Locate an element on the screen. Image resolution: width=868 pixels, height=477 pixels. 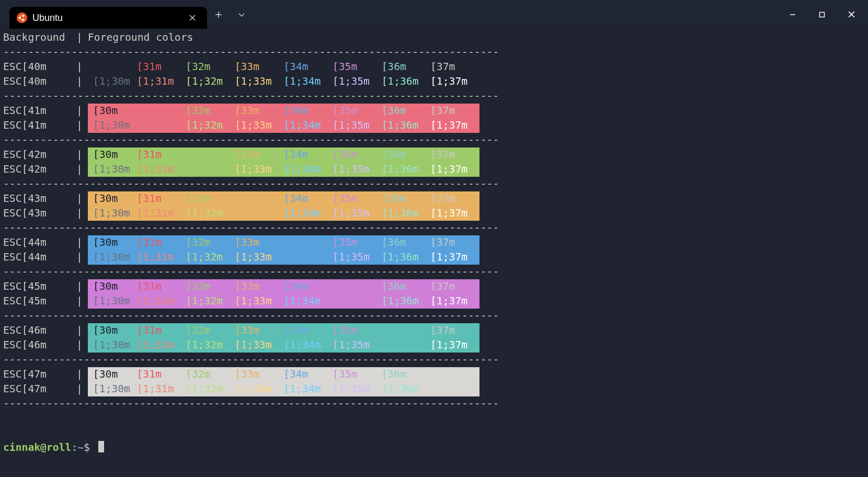
color-strip: [30m[31m[32m[34m[35m[36m[37m is located at coordinates (283, 199).